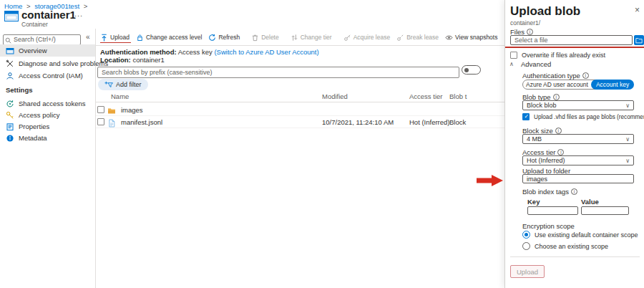 The image size is (644, 288). What do you see at coordinates (88, 37) in the screenshot?
I see `collapse-sidebar-icon: «` at bounding box center [88, 37].